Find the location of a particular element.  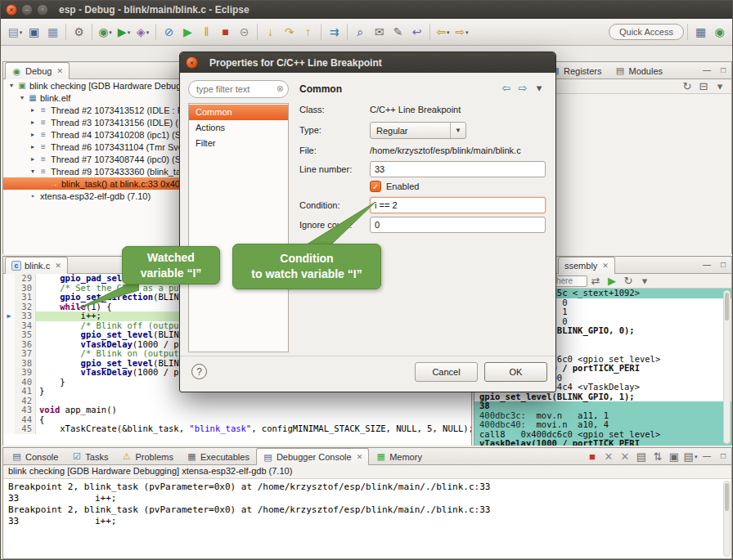

code-line: 43void app_main() is located at coordinates (237, 410).